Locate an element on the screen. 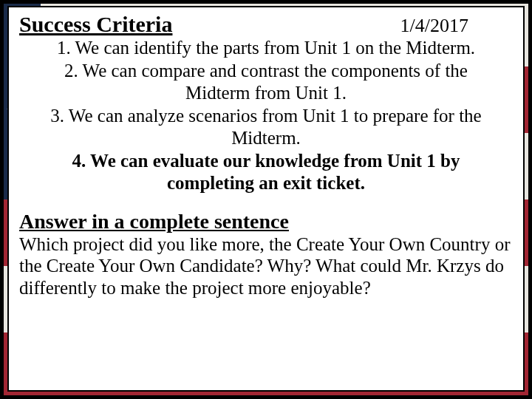  criteria-item-1: 1. We can identify the parts from Unit 1… is located at coordinates (266, 49).